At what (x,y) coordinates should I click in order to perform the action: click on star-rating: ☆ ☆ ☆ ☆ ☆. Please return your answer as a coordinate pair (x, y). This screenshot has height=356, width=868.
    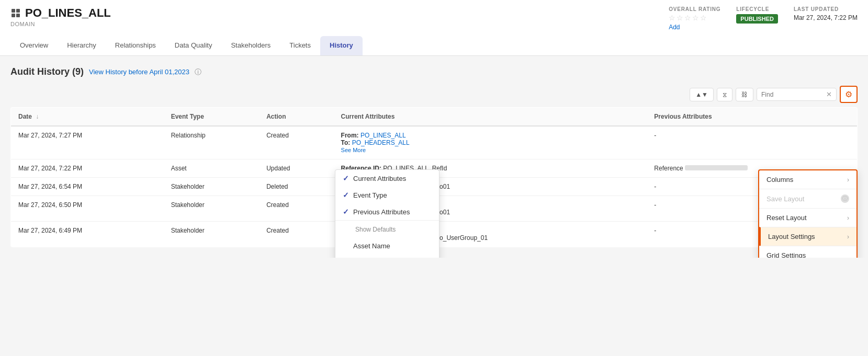
    Looking at the image, I should click on (695, 18).